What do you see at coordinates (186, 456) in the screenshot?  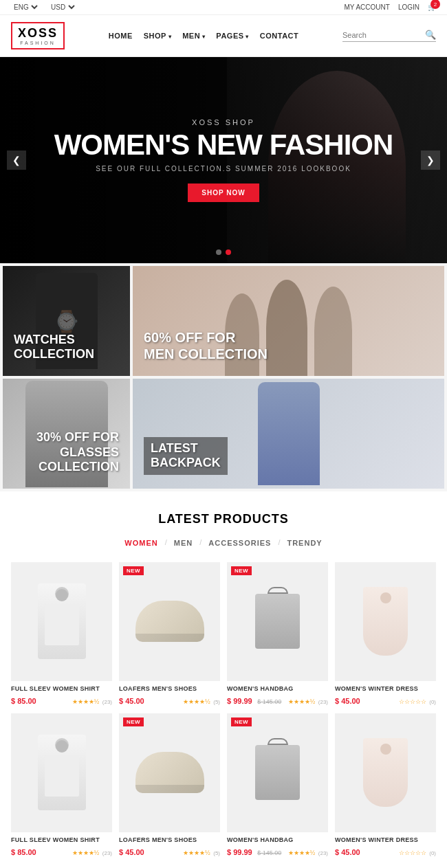 I see `promo-backpack-label: LATESTBACKPACK` at bounding box center [186, 456].